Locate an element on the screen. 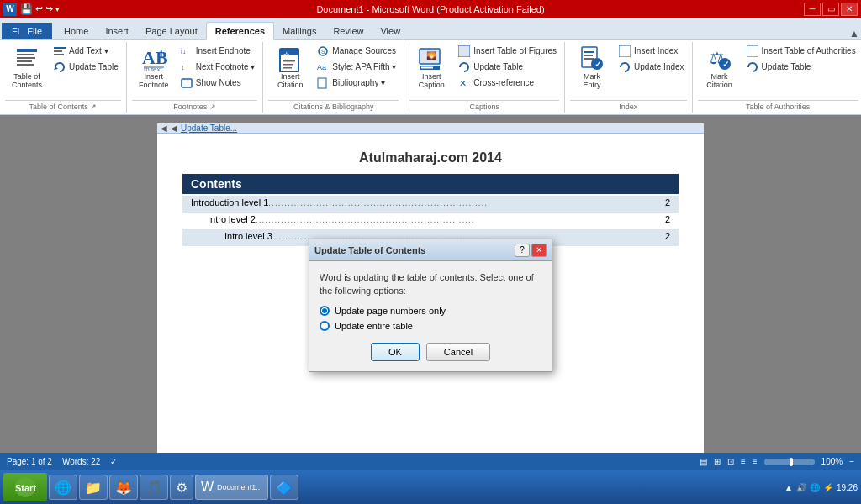 The image size is (861, 504). update-index-label: Update Index is located at coordinates (659, 67).